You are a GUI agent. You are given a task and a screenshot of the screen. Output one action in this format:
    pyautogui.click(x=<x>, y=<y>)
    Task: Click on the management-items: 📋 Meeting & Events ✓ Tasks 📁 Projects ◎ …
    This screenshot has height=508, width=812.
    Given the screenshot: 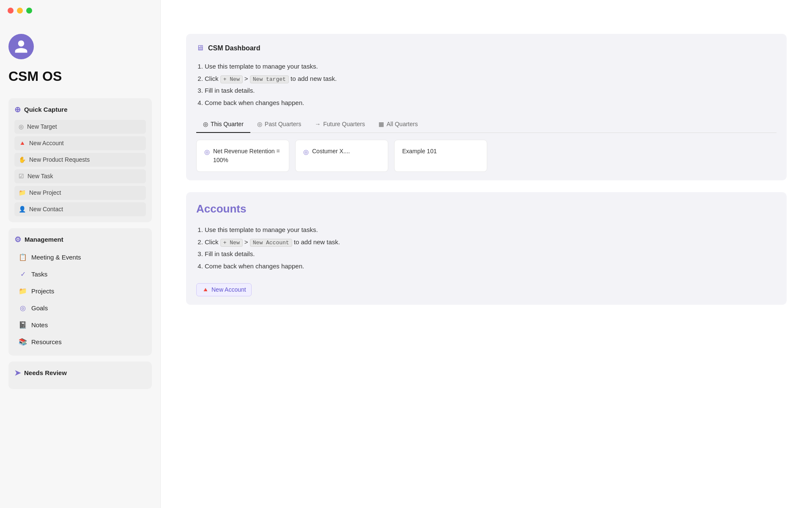 What is the action you would take?
    pyautogui.click(x=80, y=300)
    